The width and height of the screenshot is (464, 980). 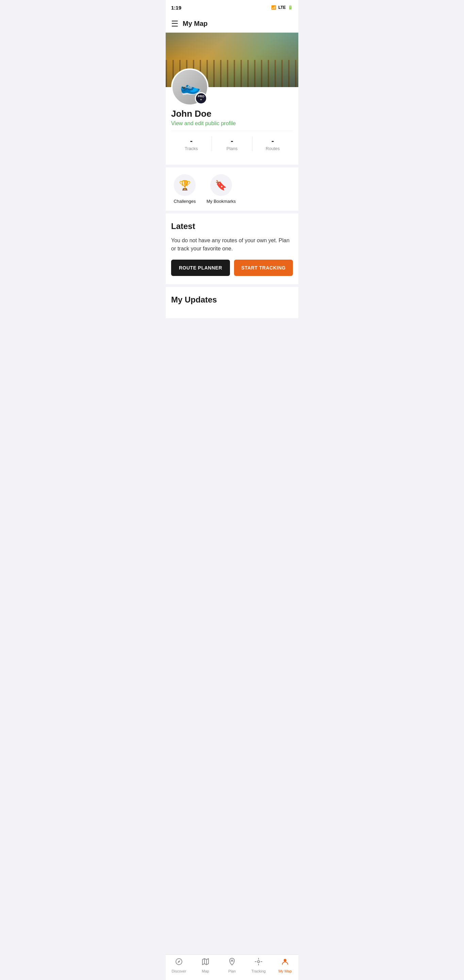 I want to click on pro-badge-plus: +, so click(x=201, y=100).